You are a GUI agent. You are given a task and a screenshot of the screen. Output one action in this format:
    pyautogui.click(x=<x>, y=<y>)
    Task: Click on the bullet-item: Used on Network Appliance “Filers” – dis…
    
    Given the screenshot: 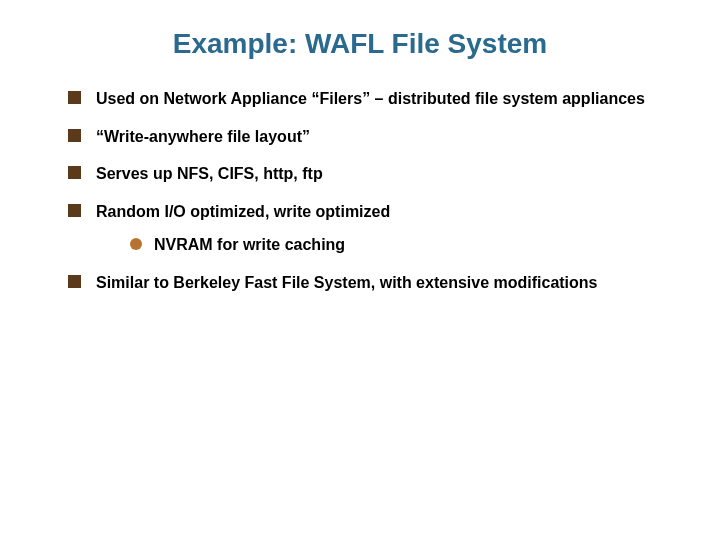 What is the action you would take?
    pyautogui.click(x=374, y=99)
    